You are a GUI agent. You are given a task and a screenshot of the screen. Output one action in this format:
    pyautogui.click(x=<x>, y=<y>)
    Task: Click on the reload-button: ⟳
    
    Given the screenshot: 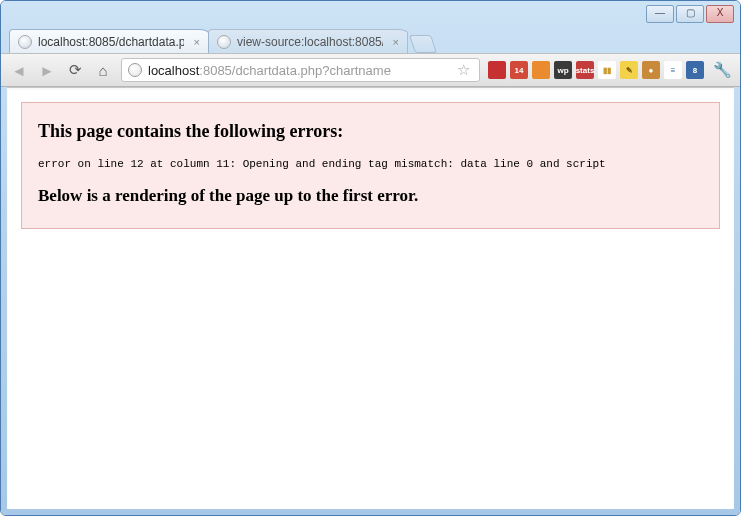 What is the action you would take?
    pyautogui.click(x=75, y=70)
    